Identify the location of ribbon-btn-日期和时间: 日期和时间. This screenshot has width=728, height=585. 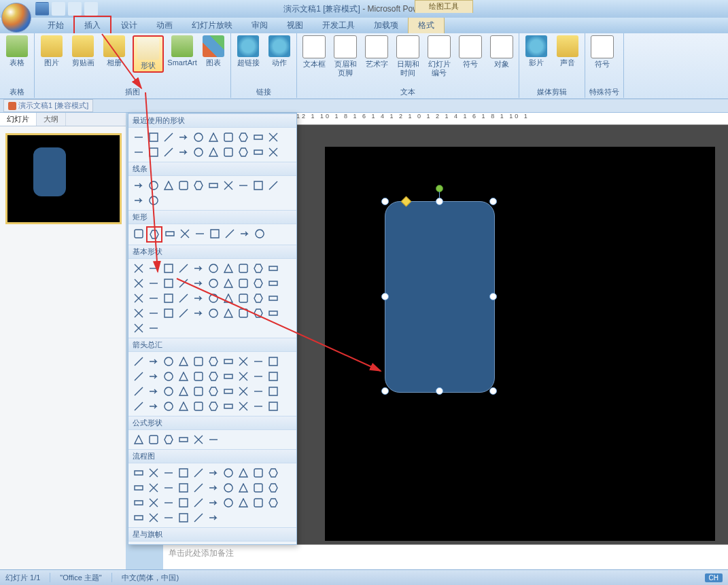
(408, 56).